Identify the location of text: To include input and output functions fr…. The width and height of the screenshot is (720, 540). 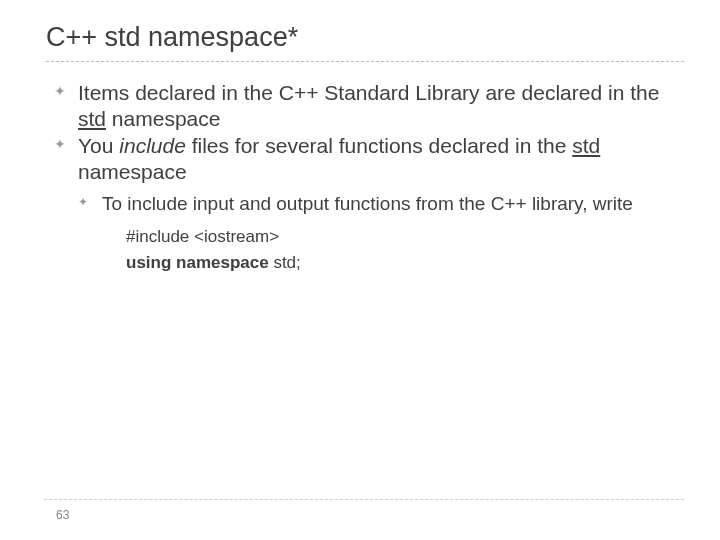
(368, 204).